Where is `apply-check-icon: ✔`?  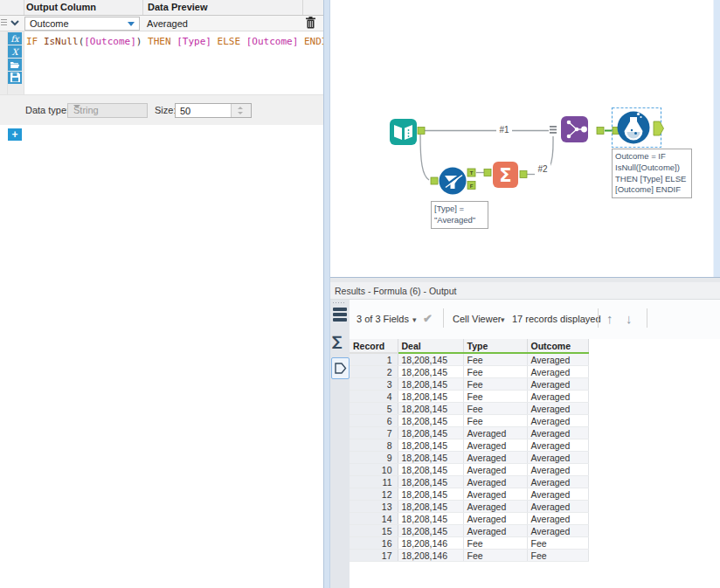
apply-check-icon: ✔ is located at coordinates (428, 318).